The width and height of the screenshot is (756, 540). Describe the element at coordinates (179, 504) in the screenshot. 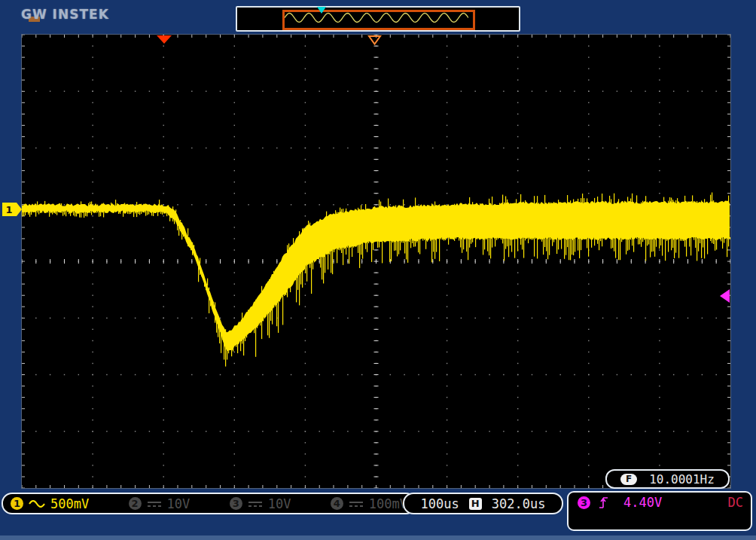

I see `channel-2-scale: 10V` at that location.